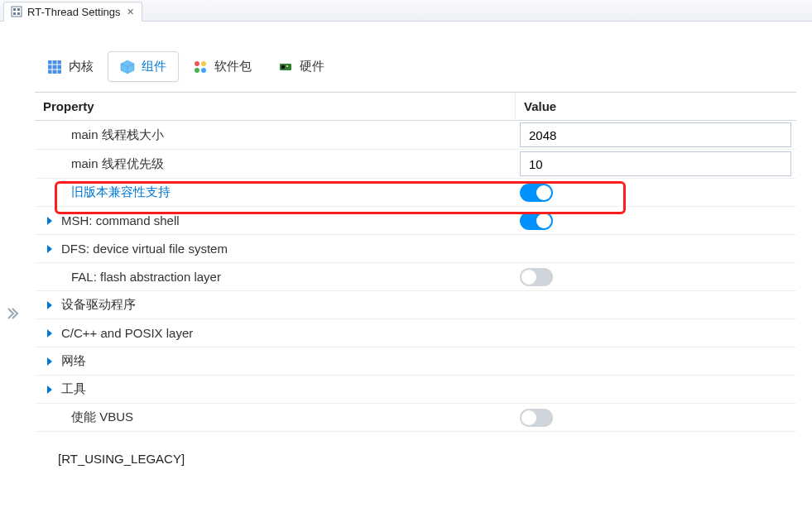  What do you see at coordinates (424, 66) in the screenshot?
I see `category-tabs: 内核 组件 软件包` at bounding box center [424, 66].